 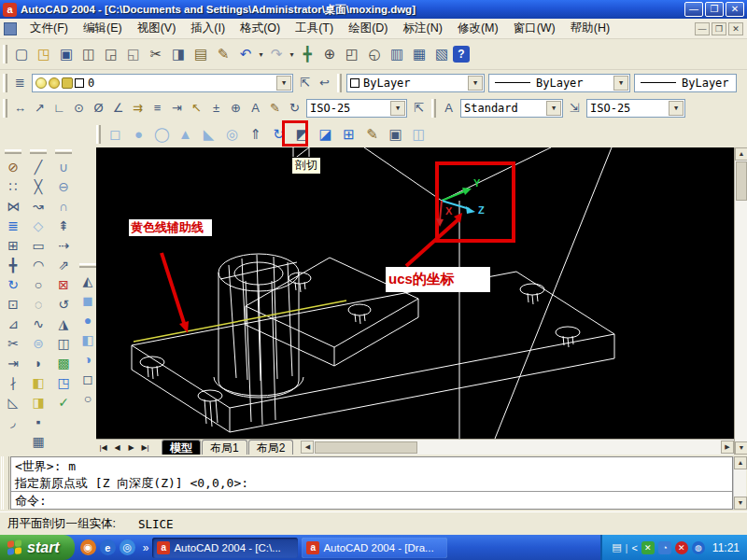 I want to click on task-button-active: a AutoCAD 2004 - [C:\..., so click(x=225, y=548).